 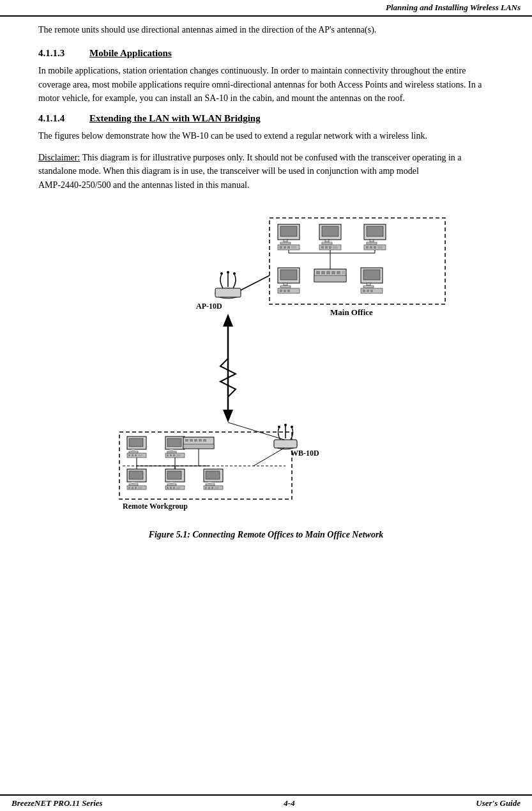 What do you see at coordinates (266, 803) in the screenshot?
I see `page-footer: BreezeNET PRO.11 Series 4-4 User's Guide` at bounding box center [266, 803].